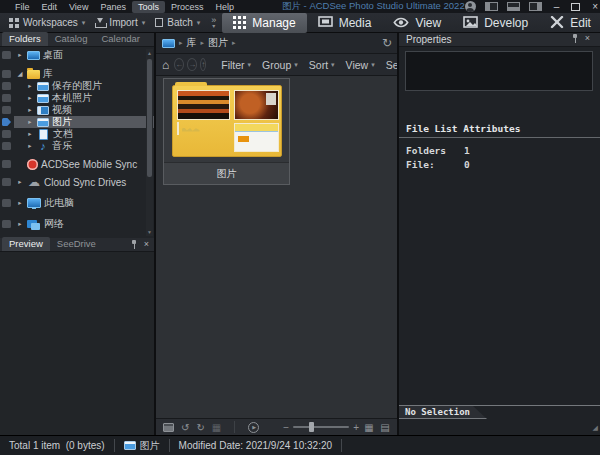  I want to click on tree-item-cloud-sync-drives: ▸ ☁ Cloud Sync Drives, so click(77, 182).